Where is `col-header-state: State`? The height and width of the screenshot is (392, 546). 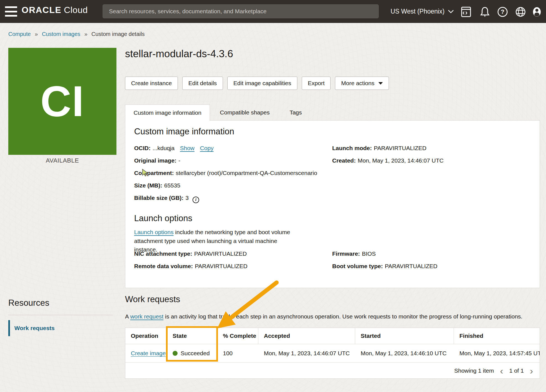 col-header-state: State is located at coordinates (192, 336).